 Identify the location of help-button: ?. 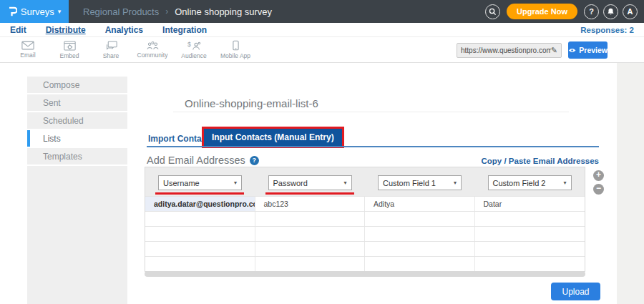
(591, 11).